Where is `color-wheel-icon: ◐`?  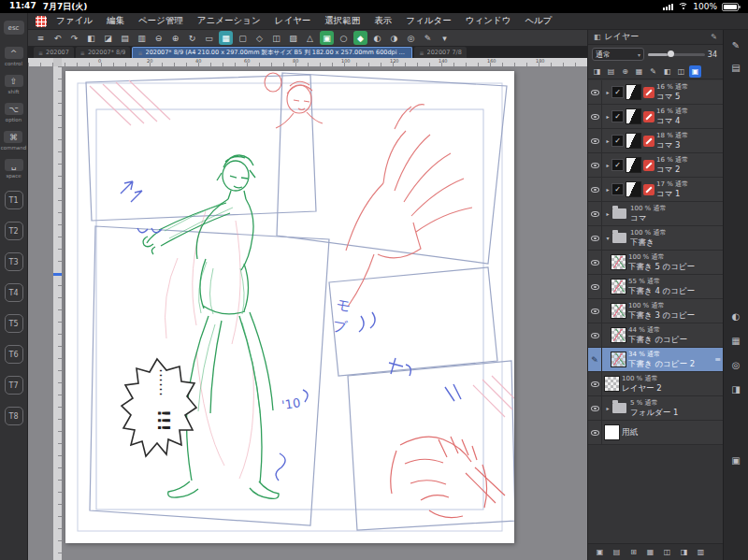
color-wheel-icon: ◐ is located at coordinates (736, 316).